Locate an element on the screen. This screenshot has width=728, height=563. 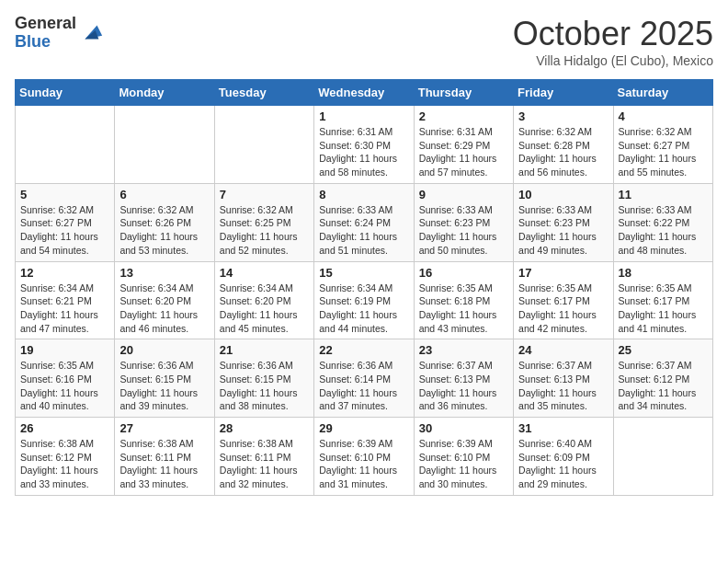
calendar-cell: 17Sunrise: 6:35 AMSunset: 6:17 PMDayligh… is located at coordinates (563, 300).